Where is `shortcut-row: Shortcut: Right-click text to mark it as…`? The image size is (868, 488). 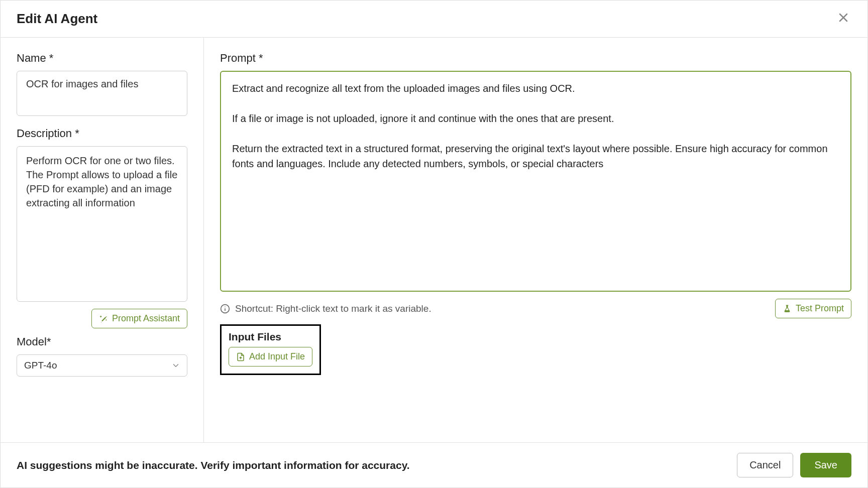
shortcut-row: Shortcut: Right-click text to mark it as… is located at coordinates (535, 308).